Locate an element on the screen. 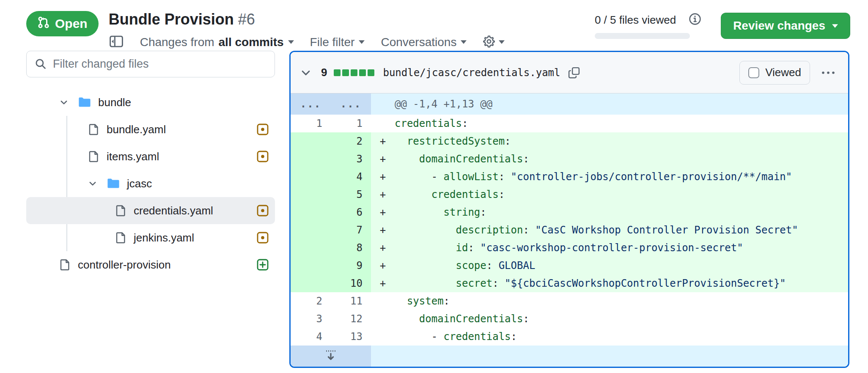 Image resolution: width=868 pixels, height=373 pixels. viewed-toggle-button: Viewed is located at coordinates (775, 73).